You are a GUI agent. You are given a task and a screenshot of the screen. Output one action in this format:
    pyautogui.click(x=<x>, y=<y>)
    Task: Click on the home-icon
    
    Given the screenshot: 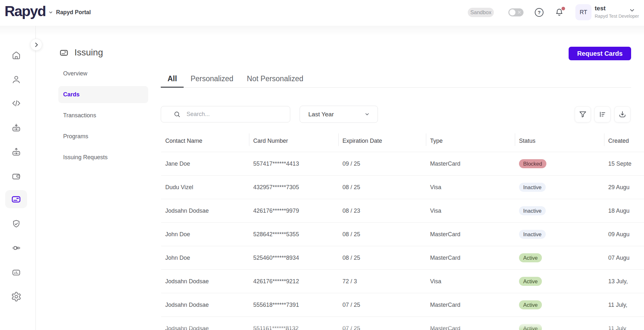 What is the action you would take?
    pyautogui.click(x=16, y=55)
    